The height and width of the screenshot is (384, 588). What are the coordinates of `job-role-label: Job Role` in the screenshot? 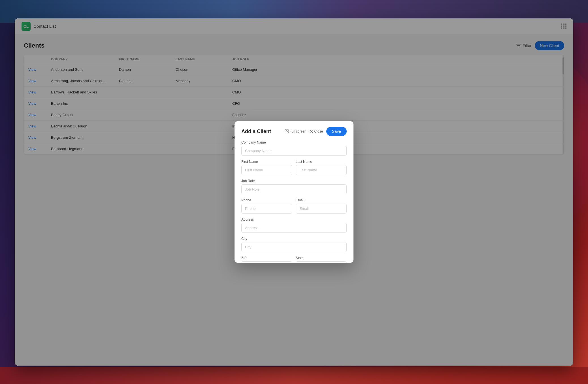 It's located at (294, 181).